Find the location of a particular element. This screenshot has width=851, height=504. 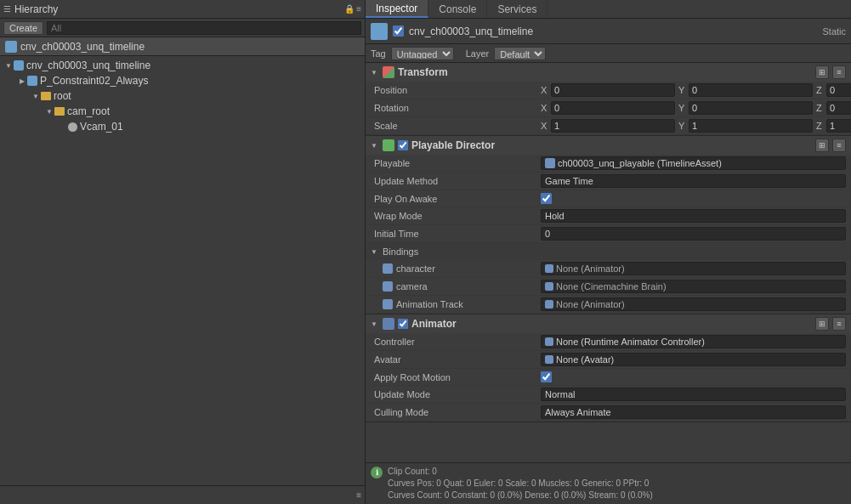

tree-item-label: Vcam_01 is located at coordinates (102, 127).